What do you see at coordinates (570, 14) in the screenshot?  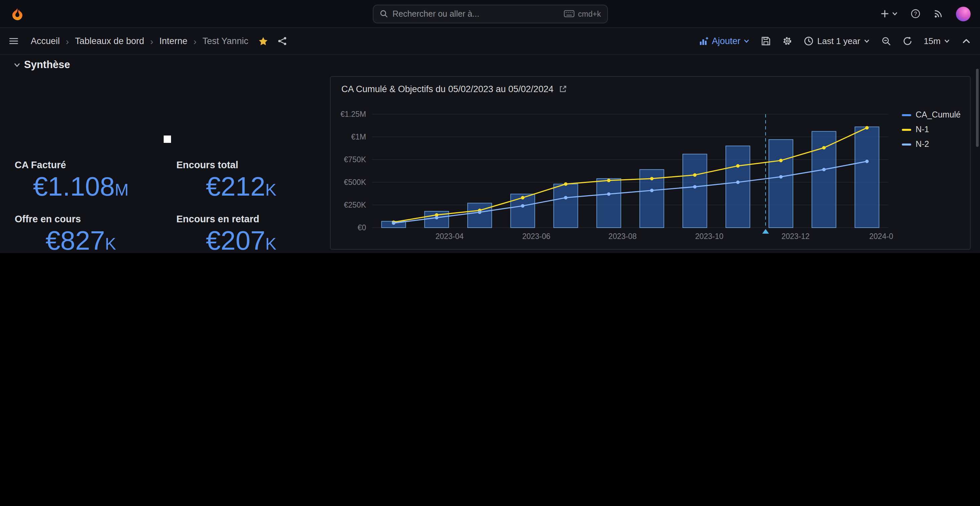 I see `keyboard-icon` at bounding box center [570, 14].